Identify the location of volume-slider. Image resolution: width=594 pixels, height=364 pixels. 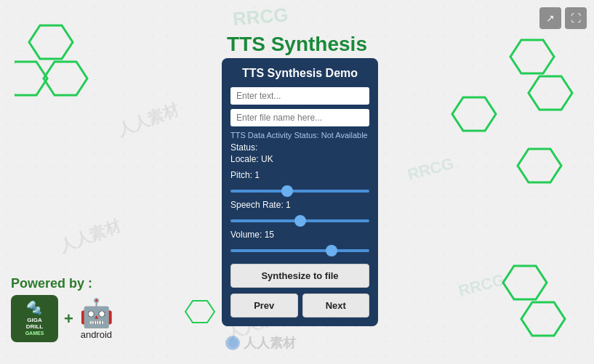
(300, 251).